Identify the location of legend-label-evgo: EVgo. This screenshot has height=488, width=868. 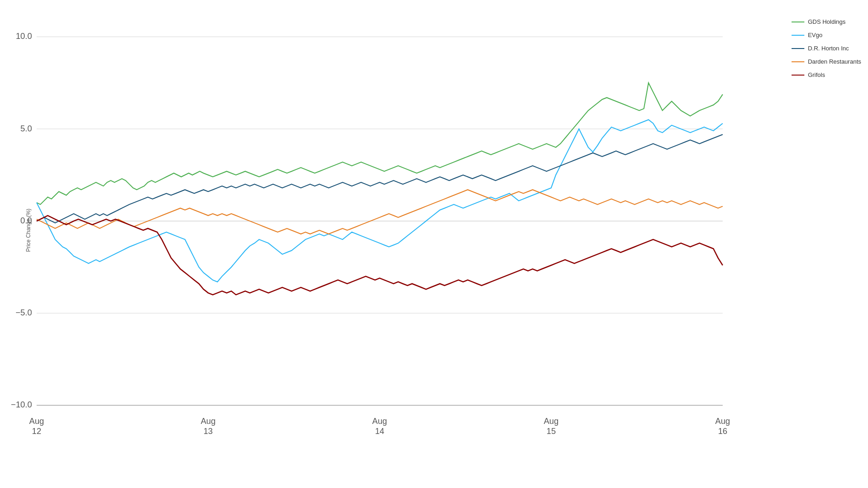
(815, 35).